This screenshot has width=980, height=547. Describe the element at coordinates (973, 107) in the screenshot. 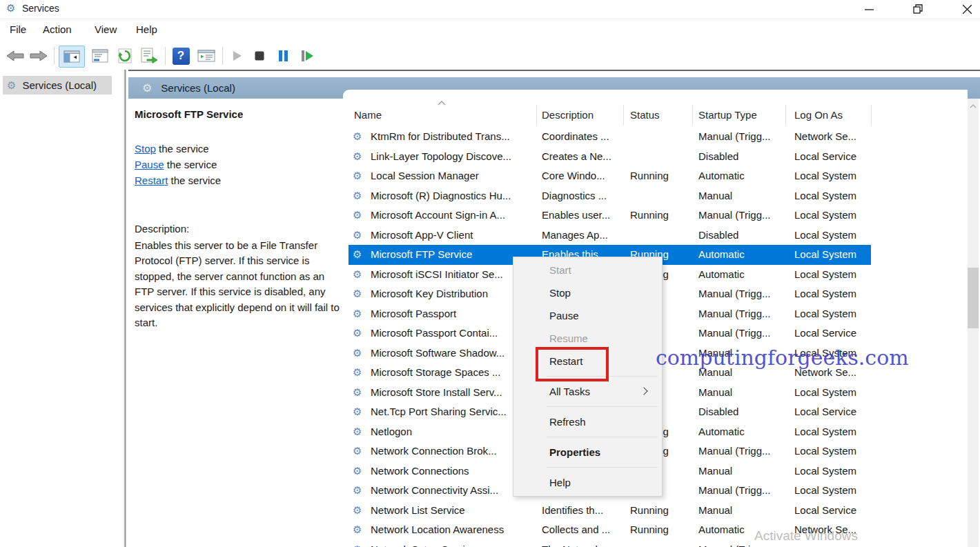

I see `scroll-up-icon` at that location.